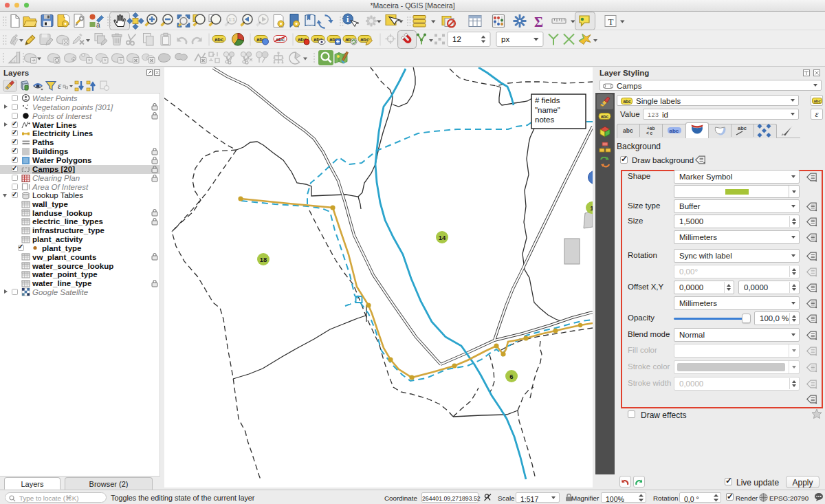 The width and height of the screenshot is (825, 504). I want to click on svg-text: +ab, so click(650, 128).